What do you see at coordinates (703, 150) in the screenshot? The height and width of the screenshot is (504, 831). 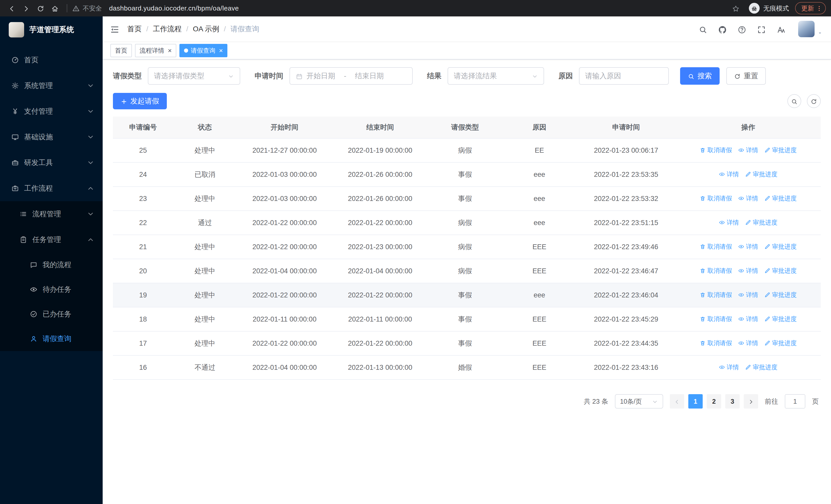 I see `delete-icon` at bounding box center [703, 150].